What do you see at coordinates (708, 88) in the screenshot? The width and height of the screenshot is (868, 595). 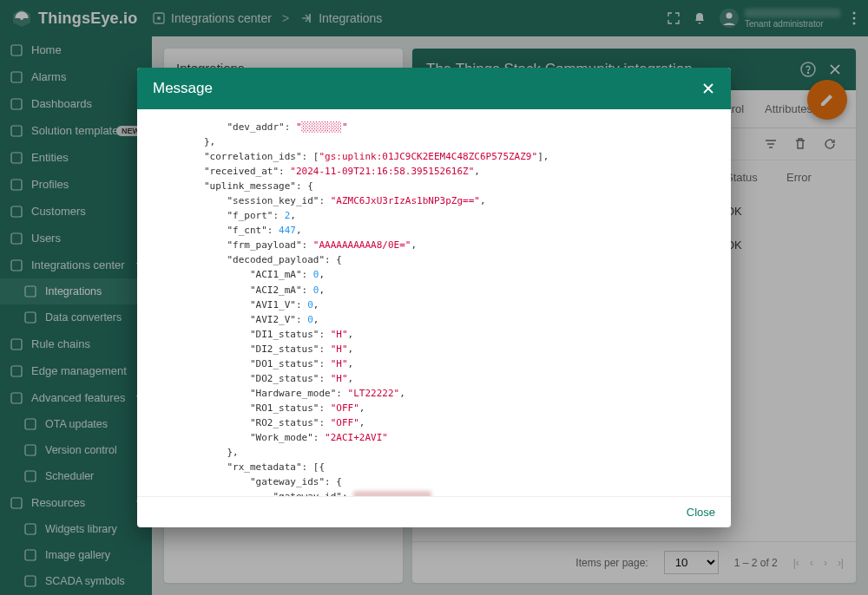 I see `dialog-close-icon` at bounding box center [708, 88].